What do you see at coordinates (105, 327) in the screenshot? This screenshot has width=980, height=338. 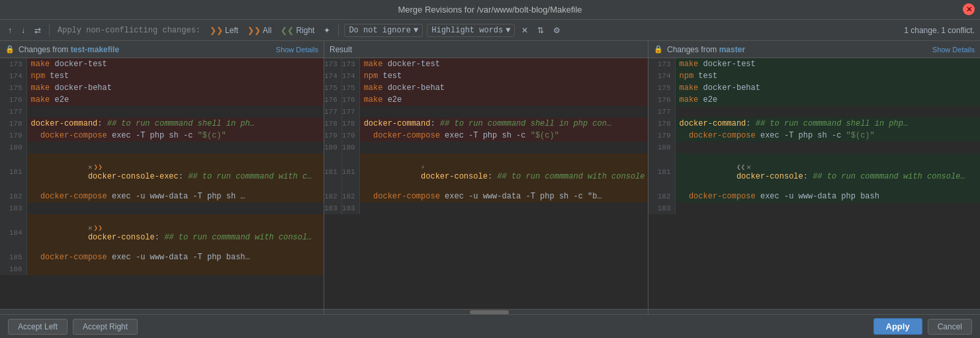 I see `accept-right-button: Accept Right` at bounding box center [105, 327].